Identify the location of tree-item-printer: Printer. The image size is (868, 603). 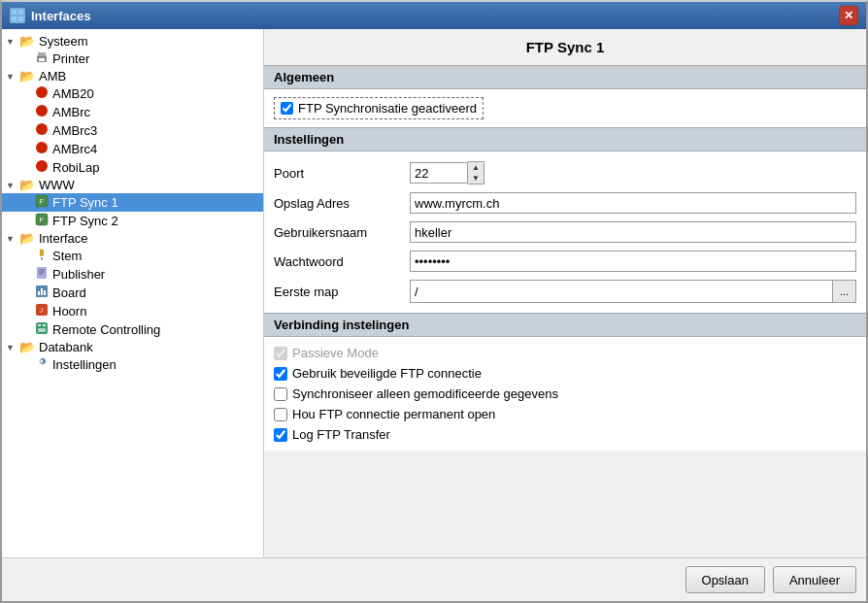
(132, 58).